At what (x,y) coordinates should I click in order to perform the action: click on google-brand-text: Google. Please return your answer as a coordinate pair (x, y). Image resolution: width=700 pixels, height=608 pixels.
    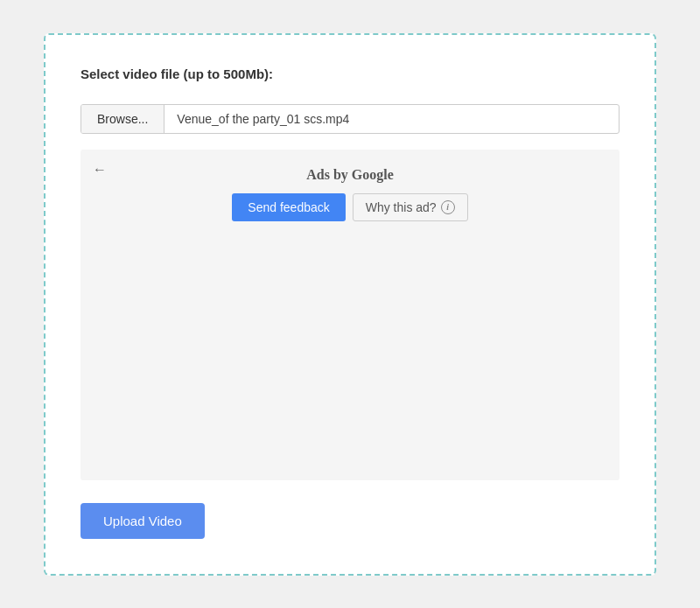
    Looking at the image, I should click on (373, 175).